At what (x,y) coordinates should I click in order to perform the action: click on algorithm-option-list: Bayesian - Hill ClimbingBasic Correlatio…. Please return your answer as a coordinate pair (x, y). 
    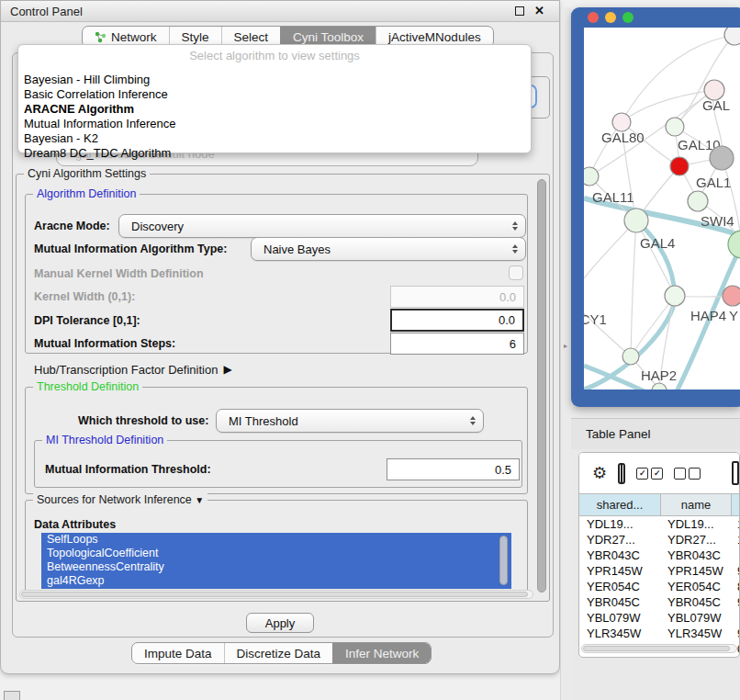
    Looking at the image, I should click on (275, 113).